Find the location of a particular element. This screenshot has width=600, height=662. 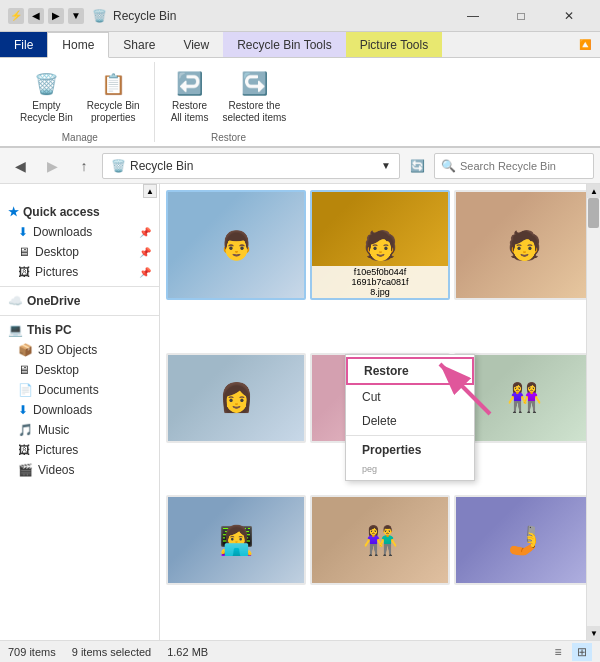

sidebar-item-pictures: 🖼 Pictures is located at coordinates (80, 450).